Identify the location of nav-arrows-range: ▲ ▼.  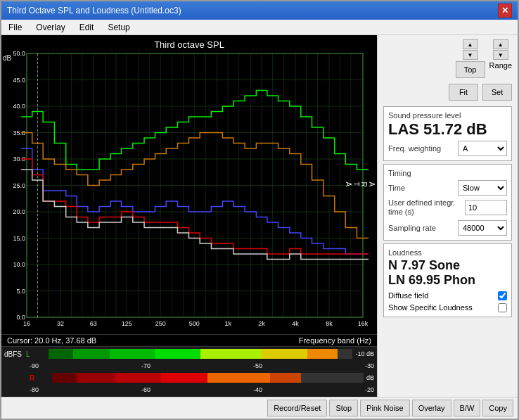
(501, 49).